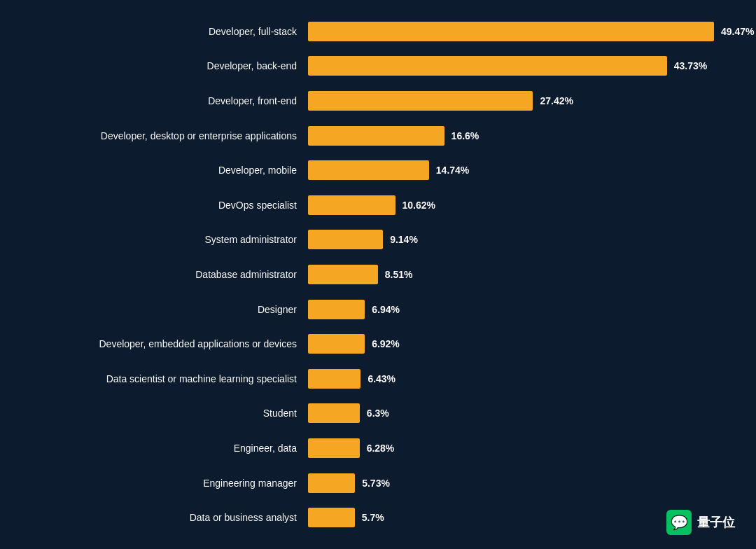 The height and width of the screenshot is (549, 756). I want to click on pct-label: 6.28%, so click(381, 448).